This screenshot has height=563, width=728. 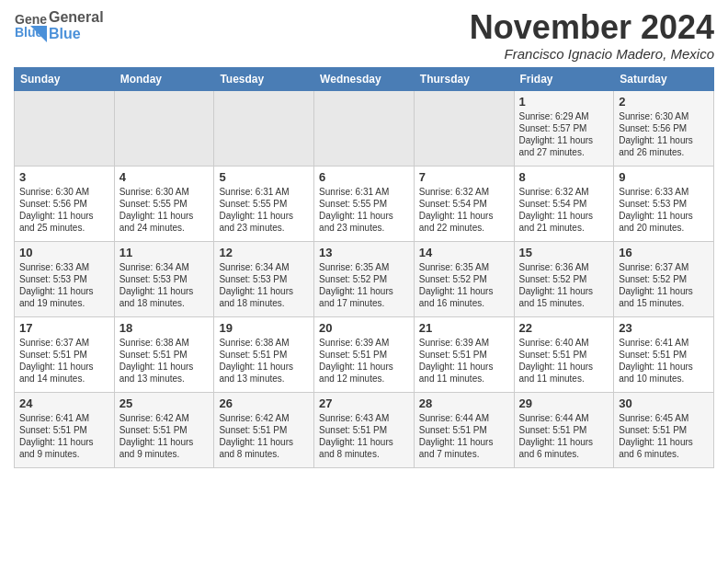 I want to click on day-number: 14, so click(x=464, y=252).